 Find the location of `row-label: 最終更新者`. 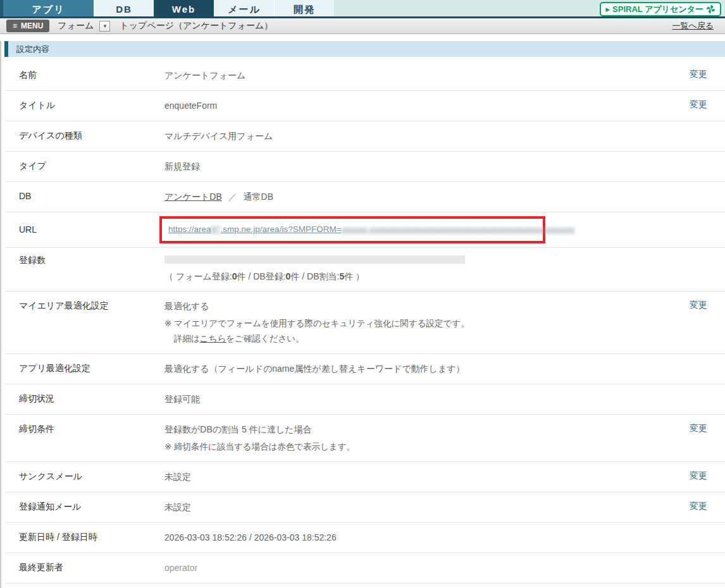

row-label: 最終更新者 is located at coordinates (85, 568).